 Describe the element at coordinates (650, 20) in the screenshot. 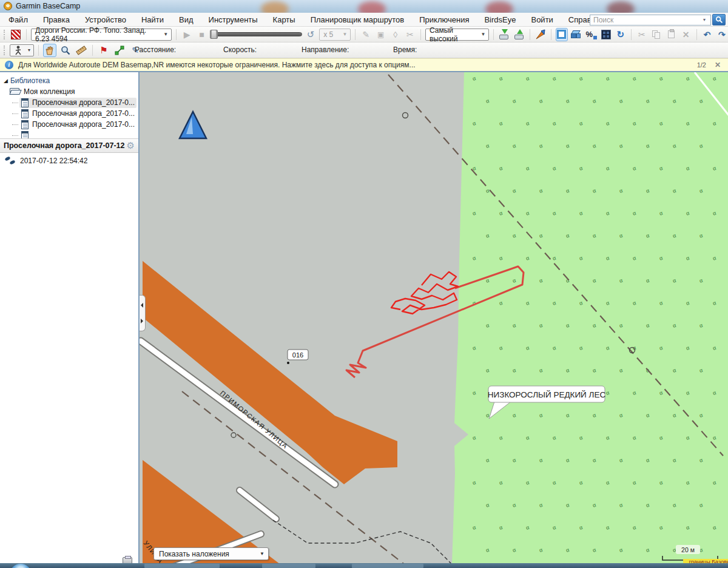

I see `search-input` at that location.